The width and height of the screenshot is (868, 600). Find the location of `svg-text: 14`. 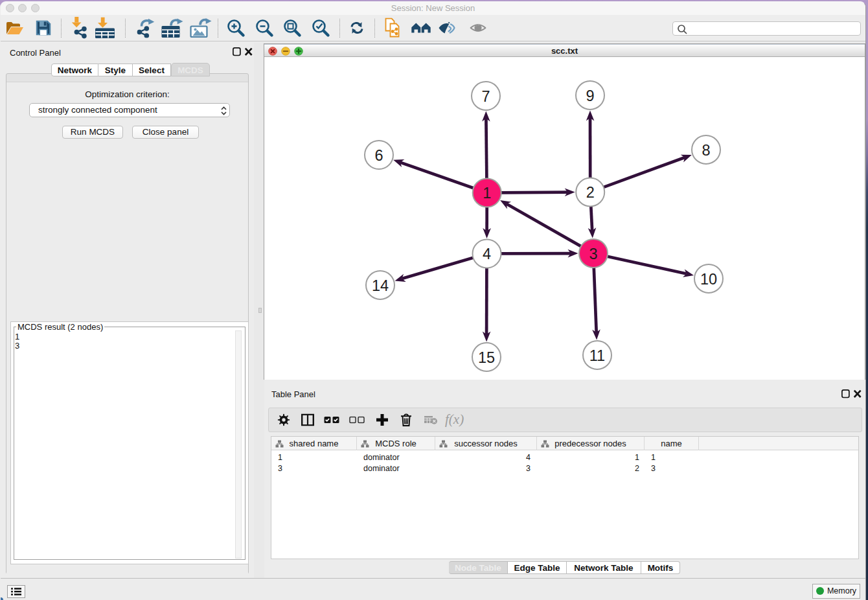

svg-text: 14 is located at coordinates (380, 285).